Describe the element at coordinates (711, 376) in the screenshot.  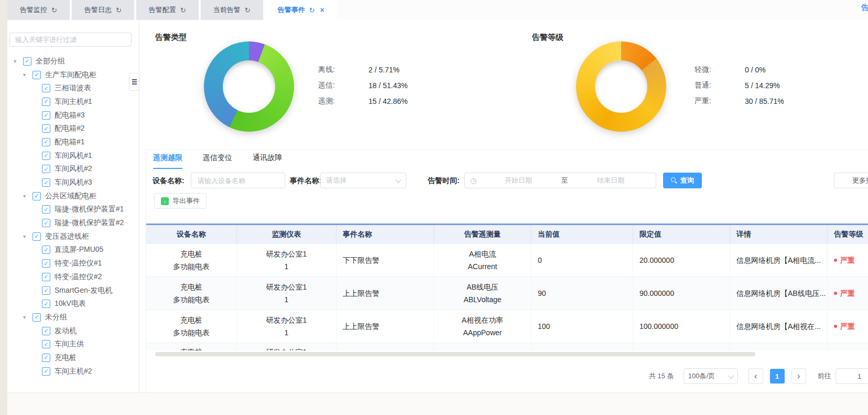
I see `page-size-select: 100条/页` at that location.